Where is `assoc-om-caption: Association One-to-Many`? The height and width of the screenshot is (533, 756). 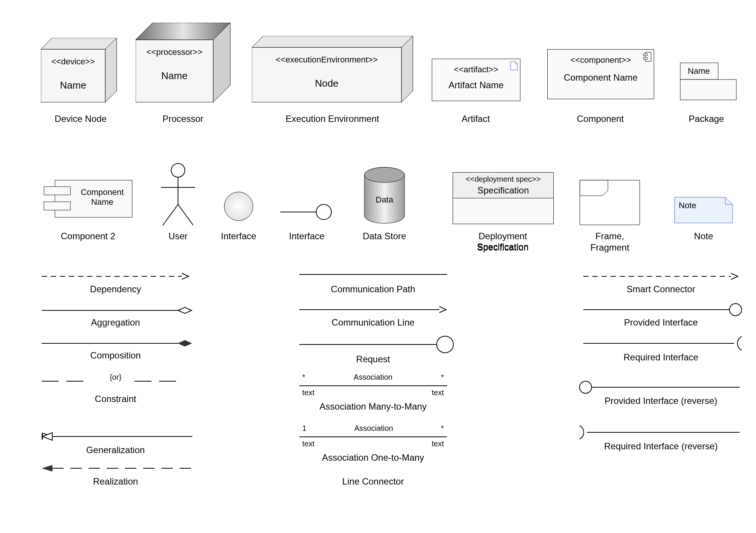
assoc-om-caption: Association One-to-Many is located at coordinates (373, 458).